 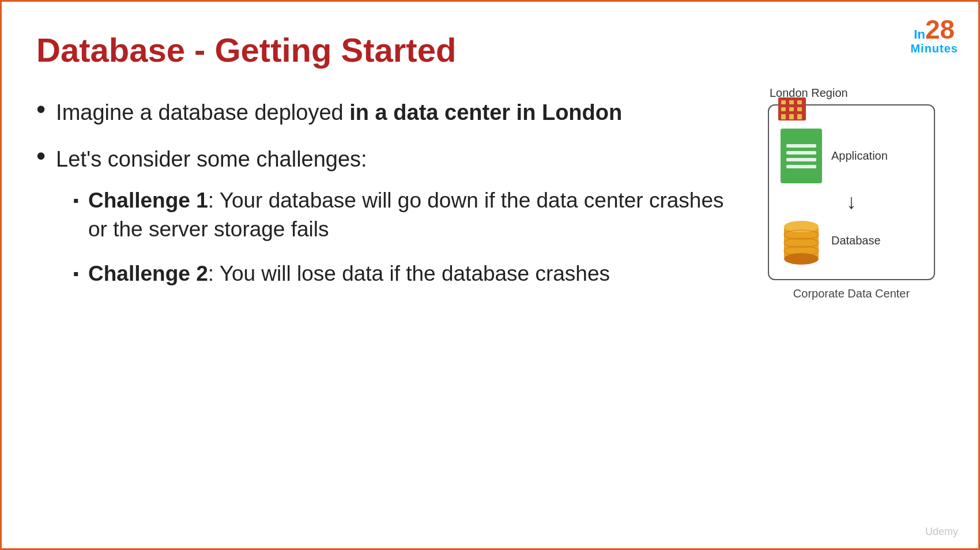 I want to click on arrow-down: ↓, so click(x=851, y=202).